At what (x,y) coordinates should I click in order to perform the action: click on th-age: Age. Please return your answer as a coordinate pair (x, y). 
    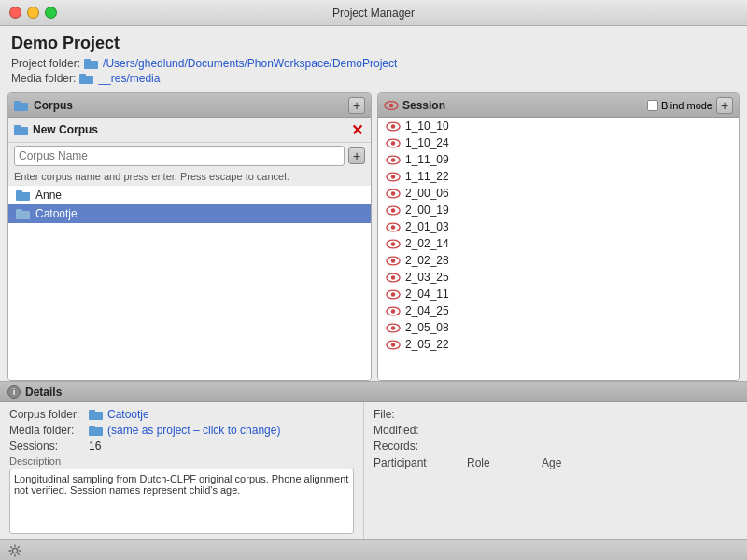
    Looking at the image, I should click on (565, 463).